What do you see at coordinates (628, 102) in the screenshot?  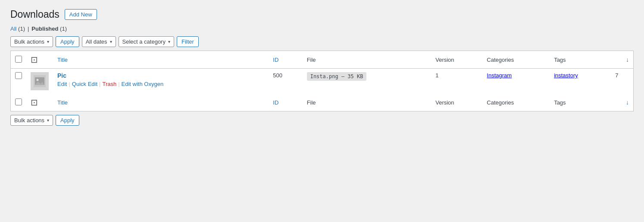 I see `foot-sort-down-icon: ↓` at bounding box center [628, 102].